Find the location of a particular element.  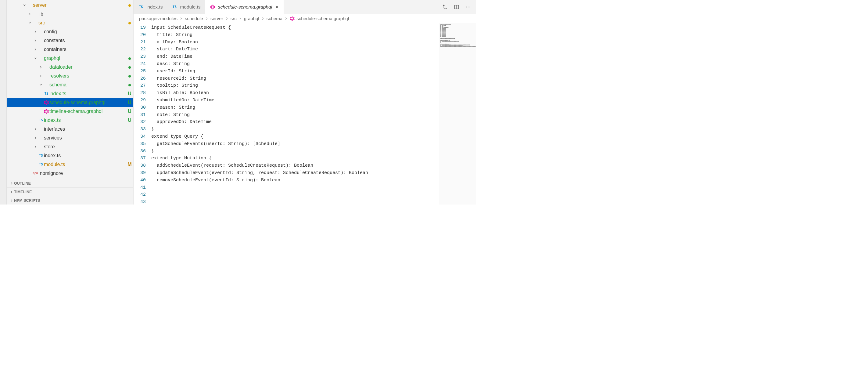

code-line: reason: String is located at coordinates (295, 108).